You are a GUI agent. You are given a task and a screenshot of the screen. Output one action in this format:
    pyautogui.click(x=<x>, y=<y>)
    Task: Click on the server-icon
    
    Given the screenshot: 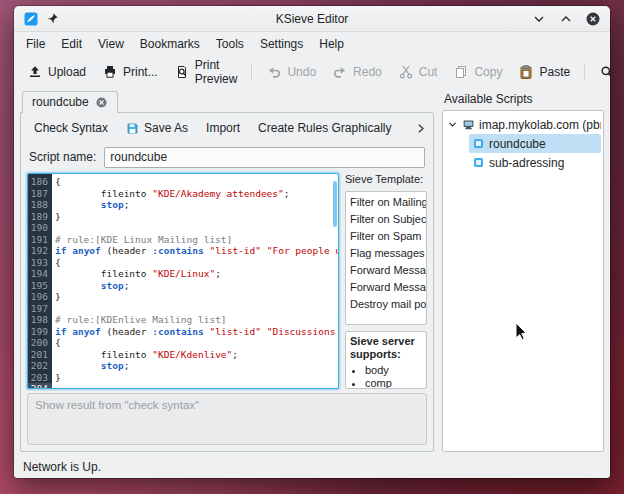 What is the action you would take?
    pyautogui.click(x=468, y=124)
    